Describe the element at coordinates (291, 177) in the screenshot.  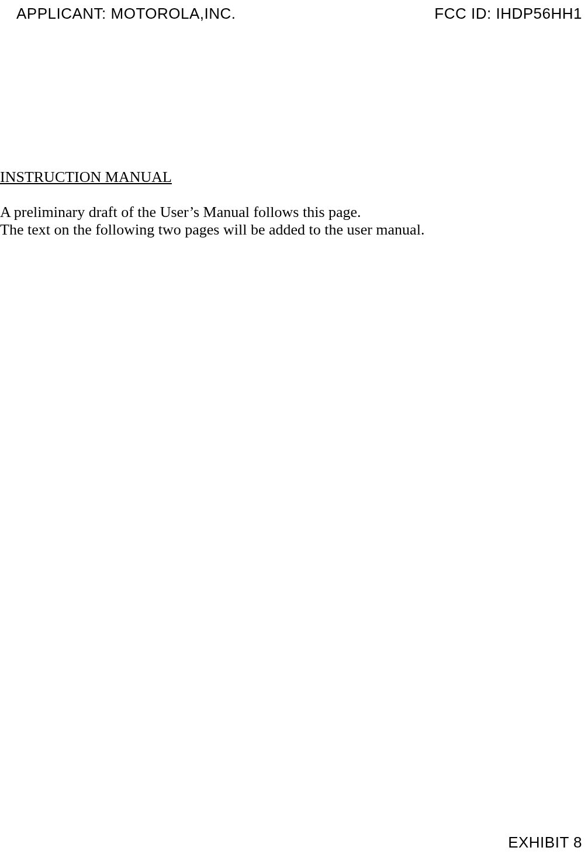
I see `section-title: INSTRUCTION MANUAL` at that location.